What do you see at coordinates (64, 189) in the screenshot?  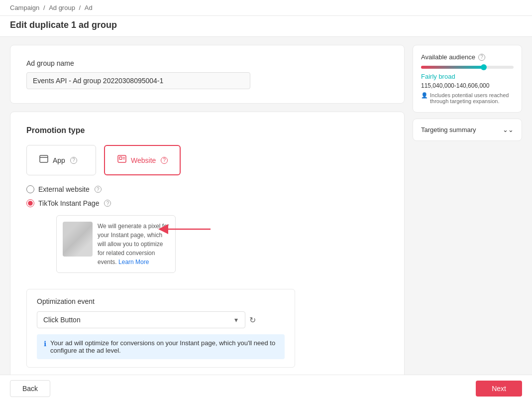 I see `external-website-label: External website` at bounding box center [64, 189].